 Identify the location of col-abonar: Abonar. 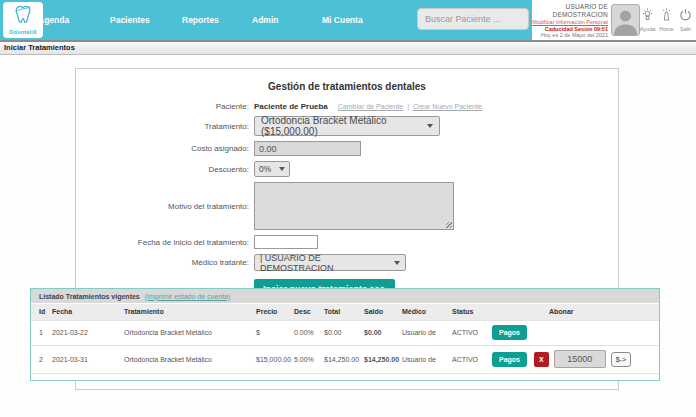
(595, 312).